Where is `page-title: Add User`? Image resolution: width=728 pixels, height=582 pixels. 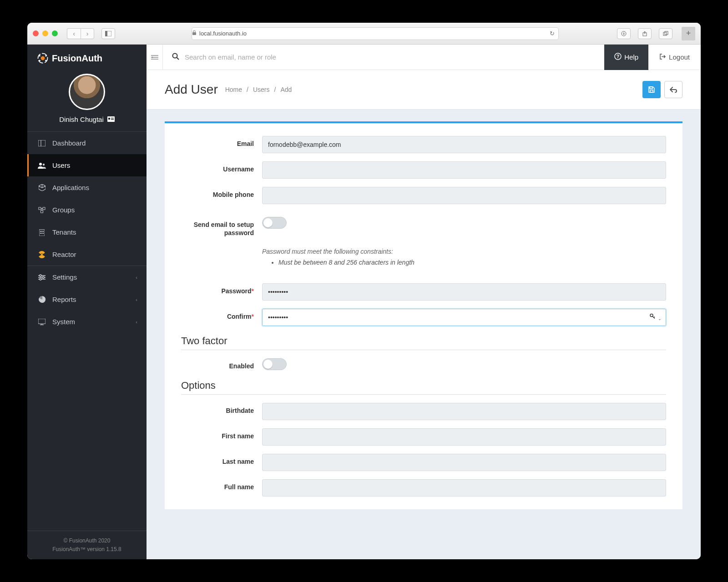 page-title: Add User is located at coordinates (191, 90).